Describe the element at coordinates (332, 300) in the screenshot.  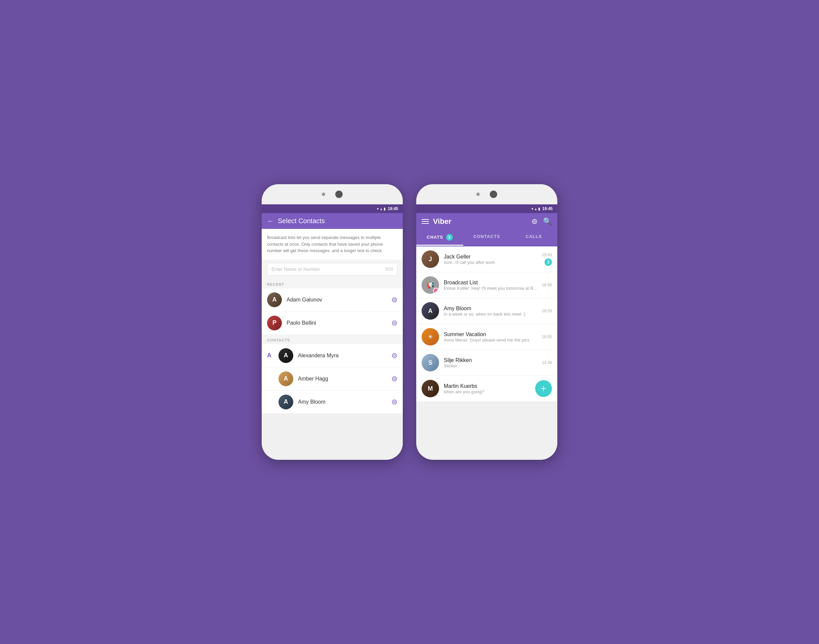
I see `list-item: A Adam Galunov ⊚` at that location.